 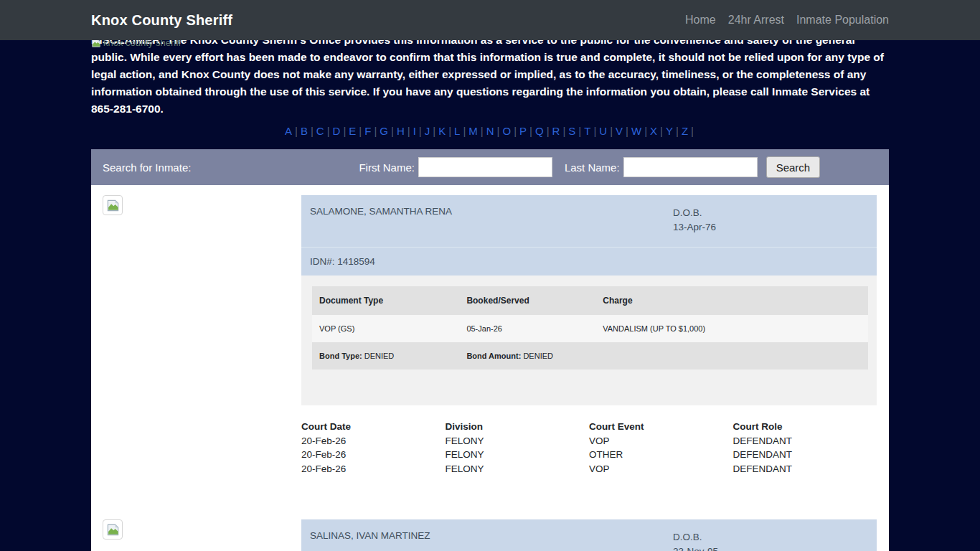 What do you see at coordinates (473, 131) in the screenshot?
I see `alphabet-link-m: M` at bounding box center [473, 131].